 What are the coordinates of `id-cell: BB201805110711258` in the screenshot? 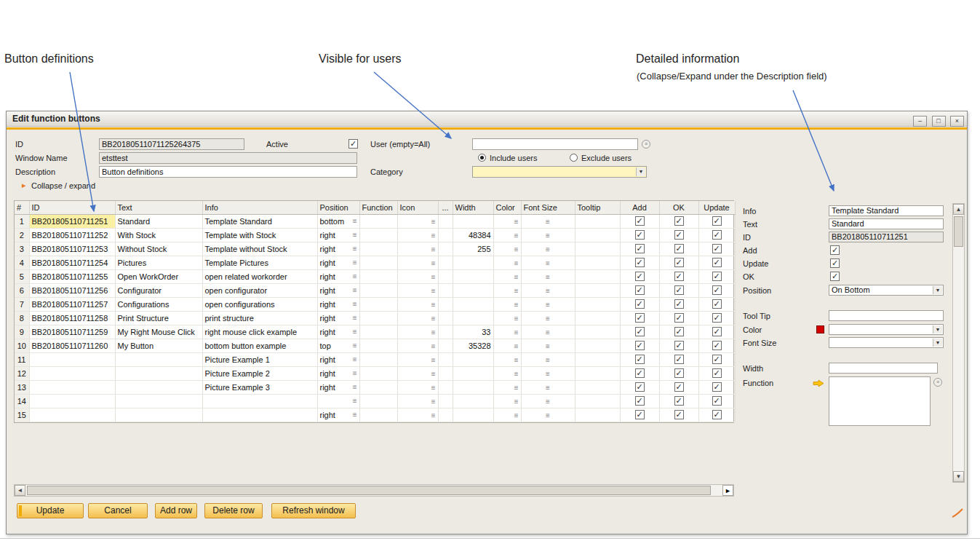 It's located at (72, 317).